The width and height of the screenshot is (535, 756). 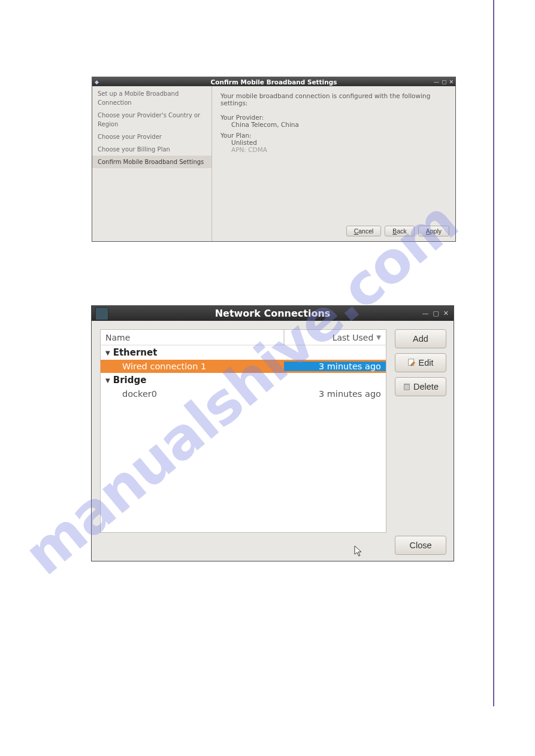 What do you see at coordinates (135, 353) in the screenshot?
I see `group-label: Ethernet` at bounding box center [135, 353].